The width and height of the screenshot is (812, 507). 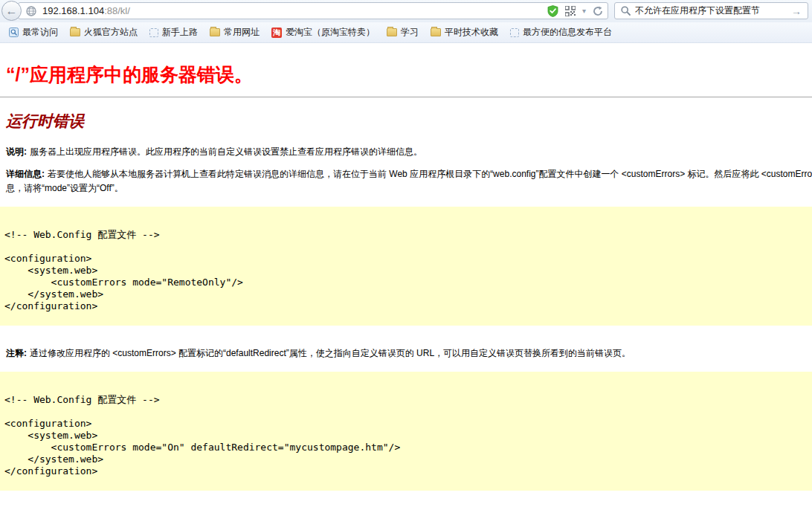 I want to click on url-bar: 192.168.1.104:88/kl/ ▾, so click(x=313, y=10).